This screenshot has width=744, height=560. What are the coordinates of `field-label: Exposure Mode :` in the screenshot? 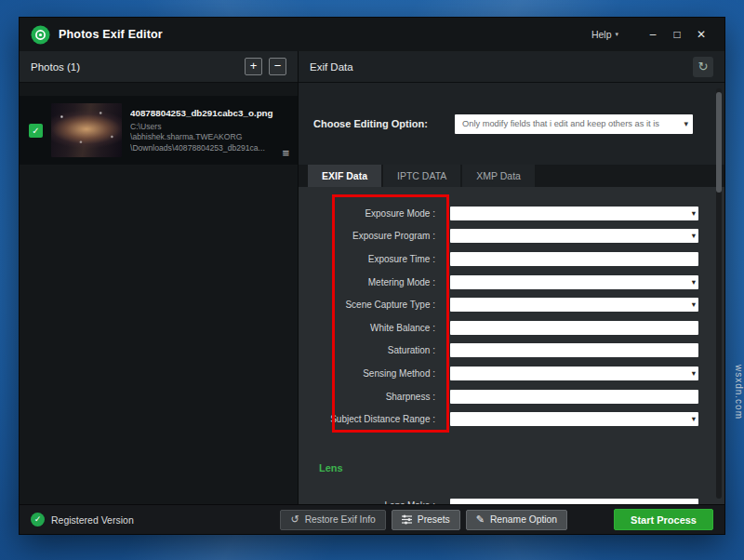 It's located at (372, 214).